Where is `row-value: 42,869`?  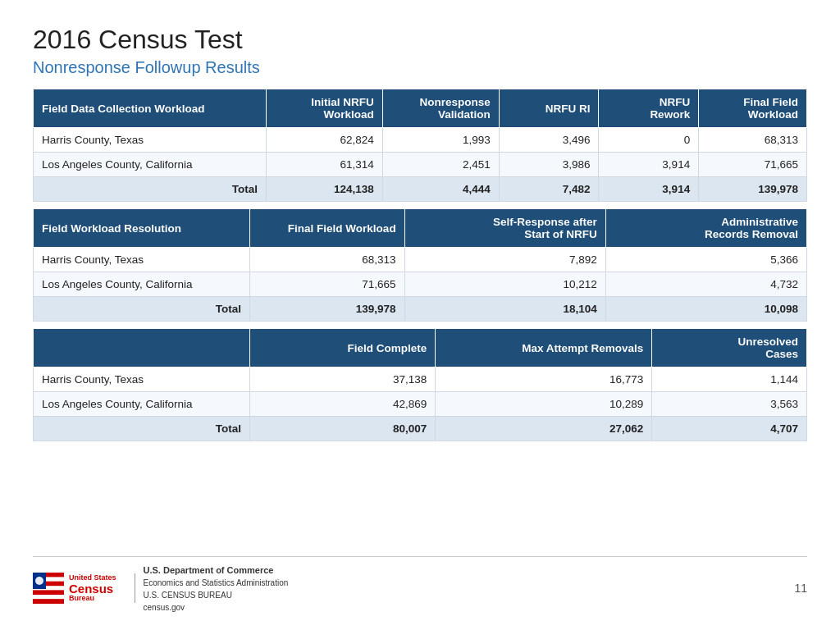
row-value: 42,869 is located at coordinates (343, 404).